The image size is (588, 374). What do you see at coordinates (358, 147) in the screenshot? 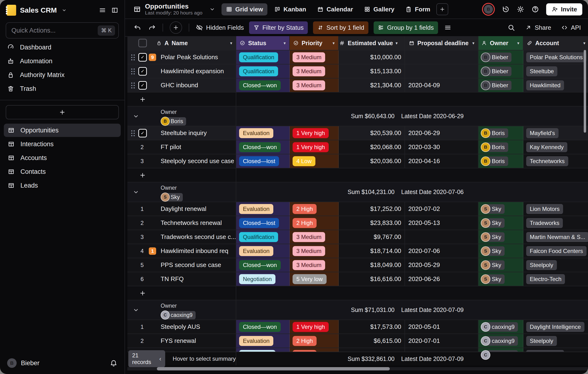
I see `table-row: 2FT pilotClosed—won1 Very high$20,068.00…` at bounding box center [358, 147].